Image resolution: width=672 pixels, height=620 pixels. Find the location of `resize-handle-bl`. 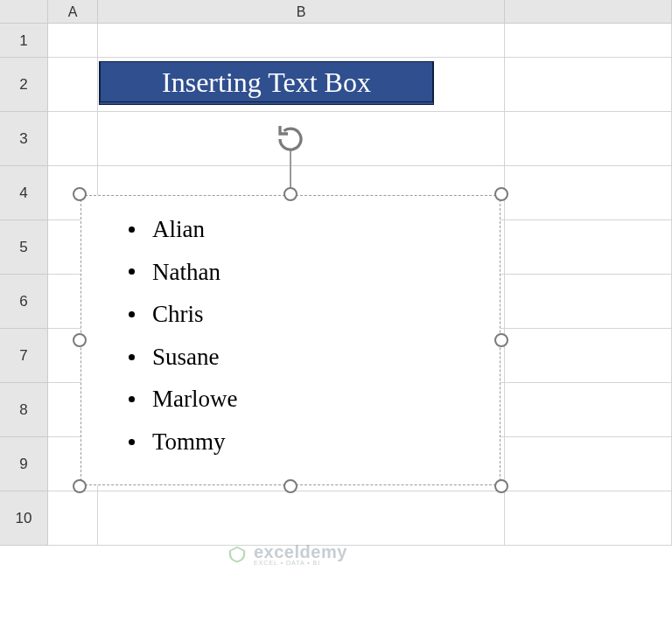

resize-handle-bl is located at coordinates (80, 486).